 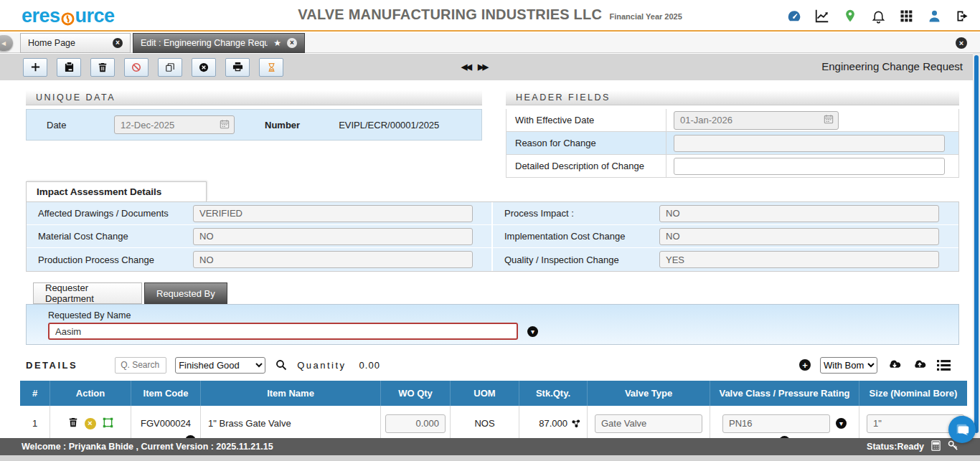 I want to click on tab-home-page: Home Page, so click(x=75, y=43).